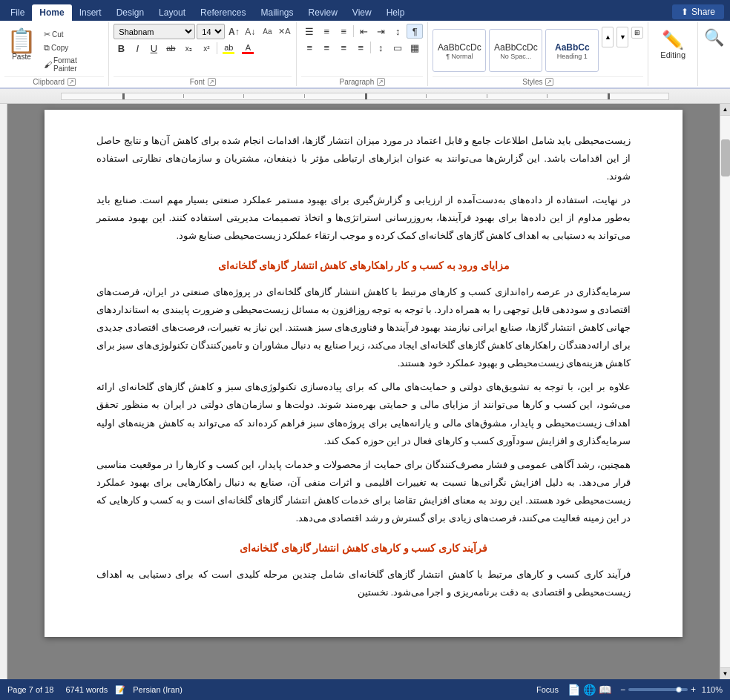 This screenshot has height=700, width=730. What do you see at coordinates (71, 82) in the screenshot?
I see `clipboard-expand-icon: ↗` at bounding box center [71, 82].